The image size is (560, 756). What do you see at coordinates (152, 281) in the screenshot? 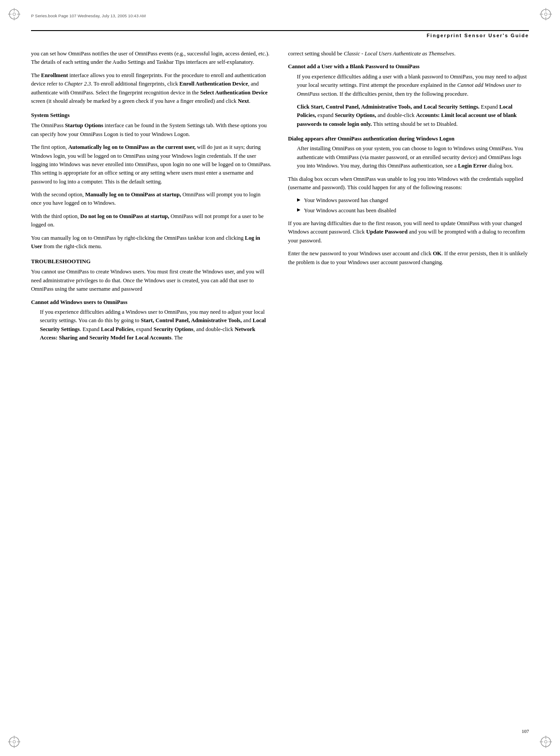
I see `left-para8: You cannot use OmniPass to create Window…` at bounding box center [152, 281].